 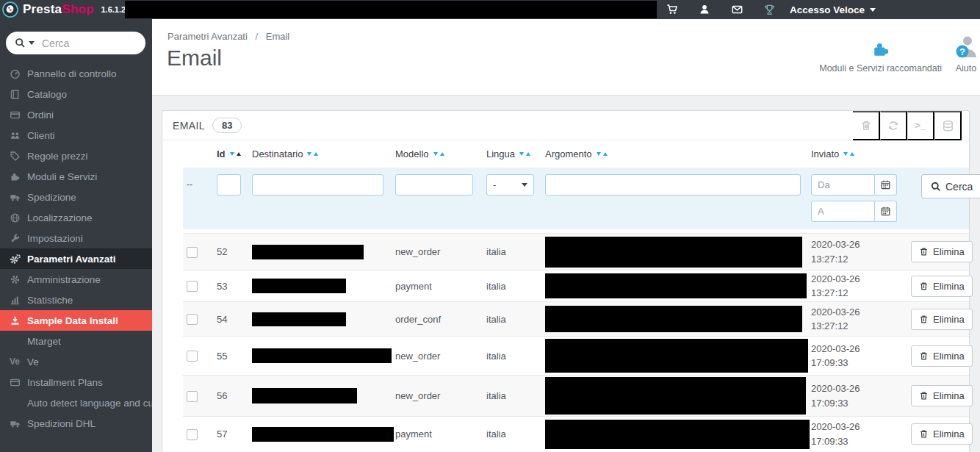 I want to click on table-row: 57 payment italia 2020-03-2617:09:33 Eli…, so click(x=576, y=434).